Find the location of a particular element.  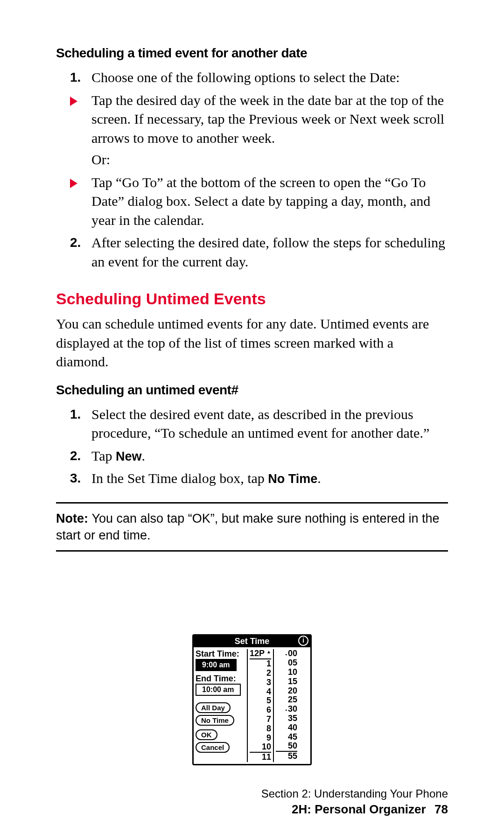

step-text: Tap New. is located at coordinates (270, 456).